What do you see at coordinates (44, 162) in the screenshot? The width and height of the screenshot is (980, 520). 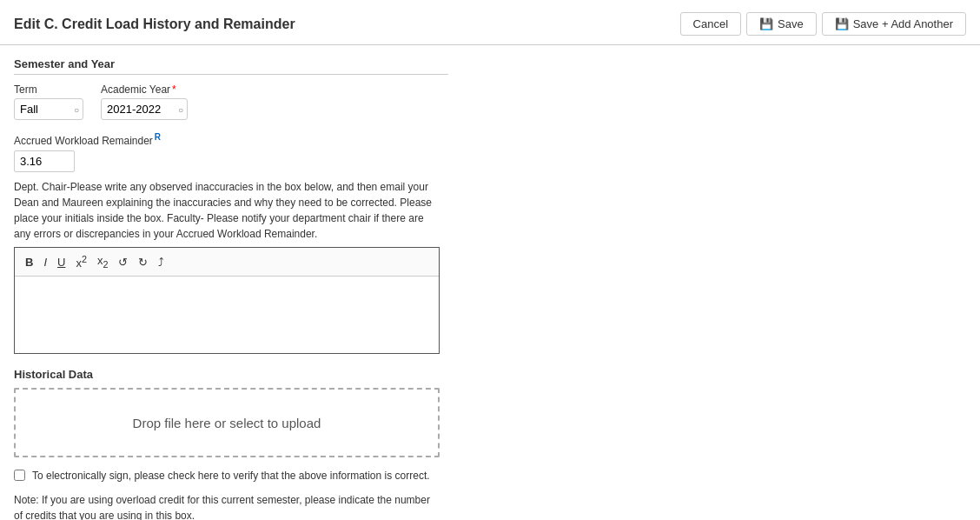 I see `accrued-input` at bounding box center [44, 162].